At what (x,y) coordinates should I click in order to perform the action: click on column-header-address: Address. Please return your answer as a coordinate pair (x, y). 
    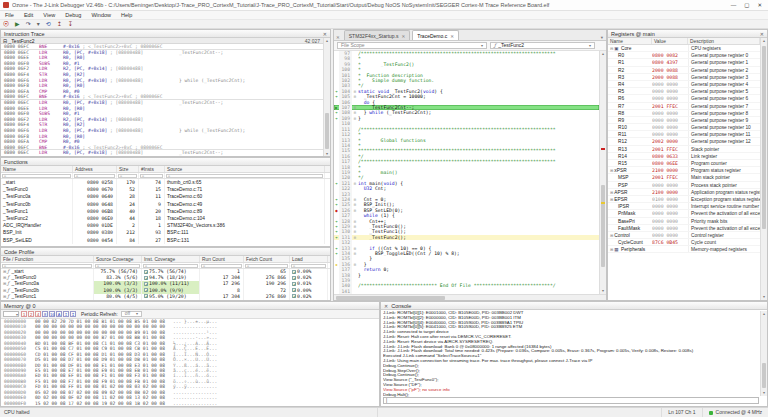
    Looking at the image, I should click on (95, 169).